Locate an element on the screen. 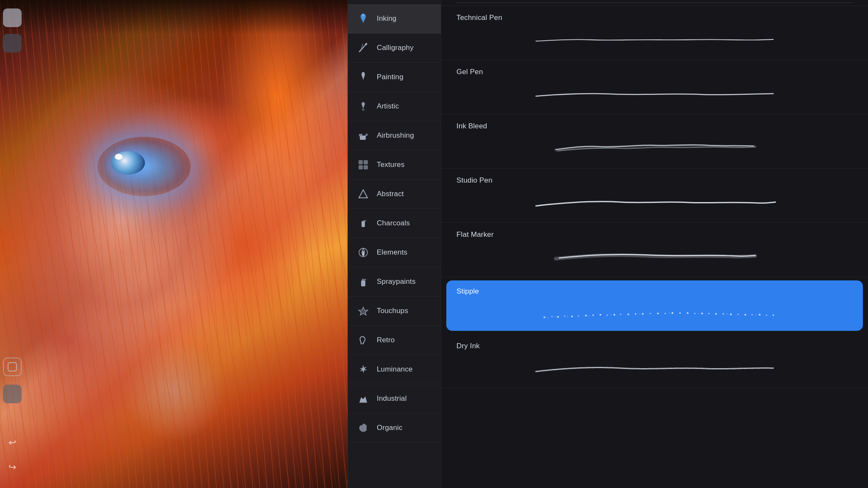 The height and width of the screenshot is (488, 868). flat-marker-stroke is located at coordinates (654, 256).